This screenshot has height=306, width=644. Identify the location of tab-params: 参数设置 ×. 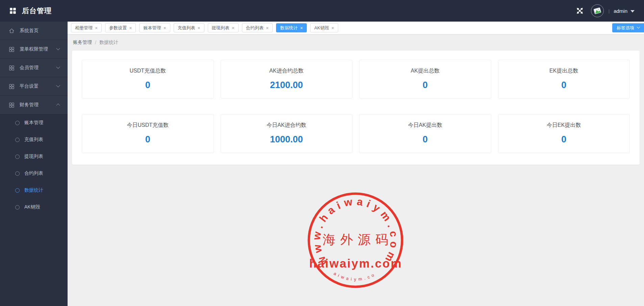
(120, 28).